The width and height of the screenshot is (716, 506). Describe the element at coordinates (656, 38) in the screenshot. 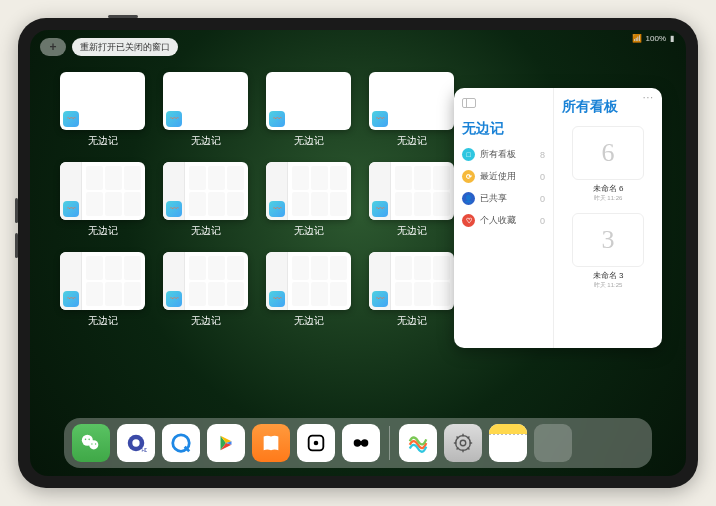

I see `battery-percentage: 100%` at that location.